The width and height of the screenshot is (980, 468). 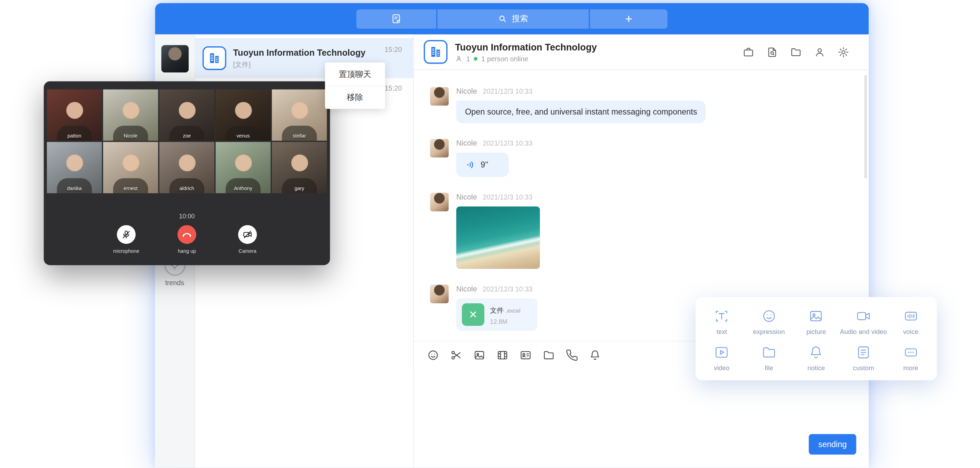 What do you see at coordinates (721, 316) in the screenshot?
I see `text-icon` at bounding box center [721, 316].